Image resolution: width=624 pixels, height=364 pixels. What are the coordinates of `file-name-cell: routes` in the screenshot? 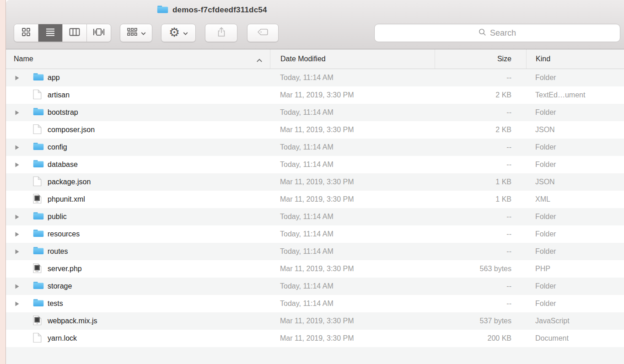 It's located at (138, 252).